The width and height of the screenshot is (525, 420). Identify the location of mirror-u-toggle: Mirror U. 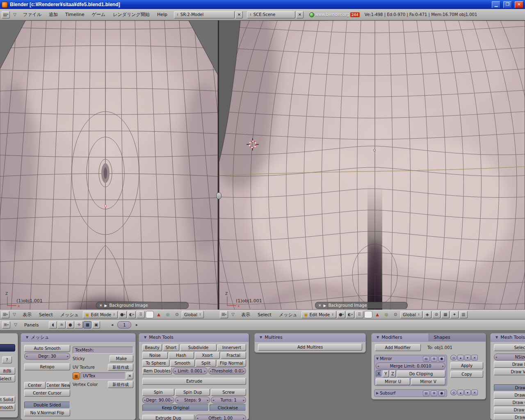
(393, 381).